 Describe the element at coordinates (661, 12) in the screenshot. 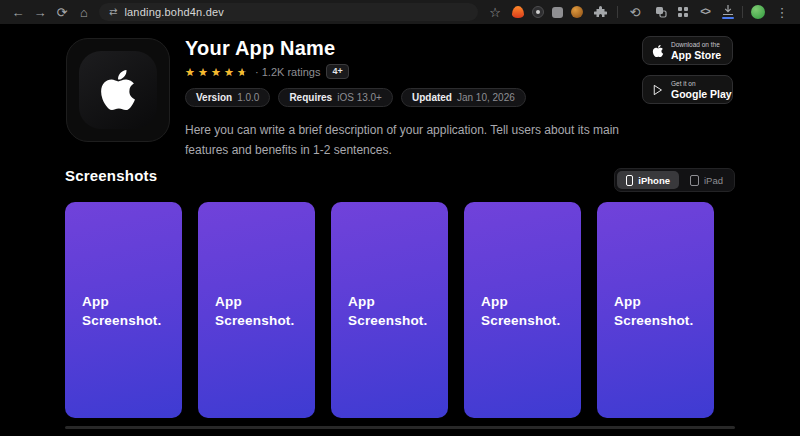

I see `translate-icon` at that location.